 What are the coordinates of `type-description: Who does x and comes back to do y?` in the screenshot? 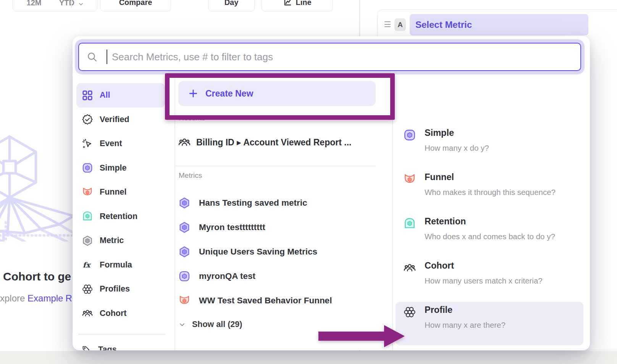 It's located at (490, 237).